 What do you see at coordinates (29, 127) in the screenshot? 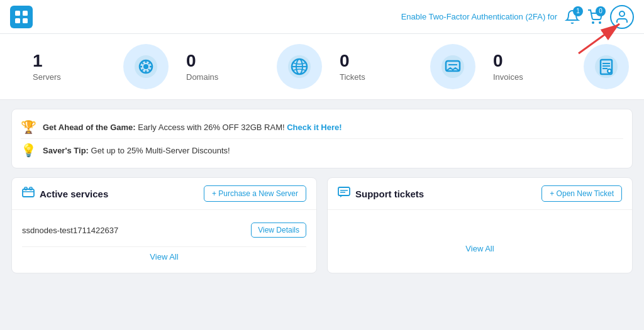
I see `promo-icon-1: 🏆` at bounding box center [29, 127].